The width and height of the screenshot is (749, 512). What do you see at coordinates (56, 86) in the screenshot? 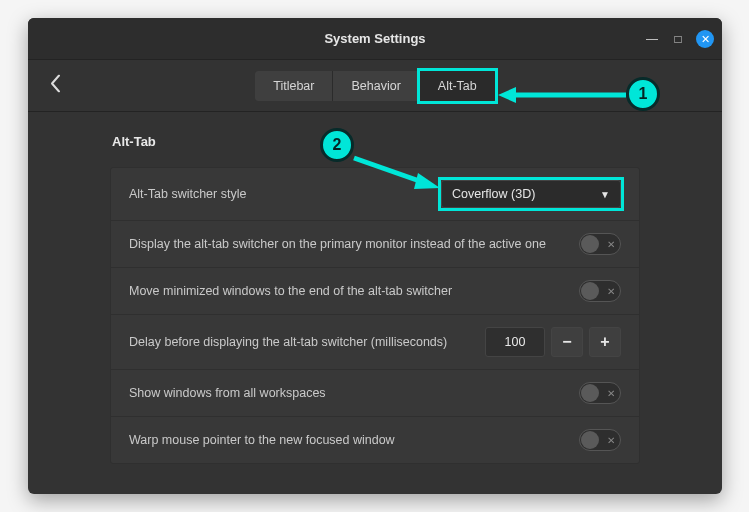
I see `back-button` at bounding box center [56, 86].